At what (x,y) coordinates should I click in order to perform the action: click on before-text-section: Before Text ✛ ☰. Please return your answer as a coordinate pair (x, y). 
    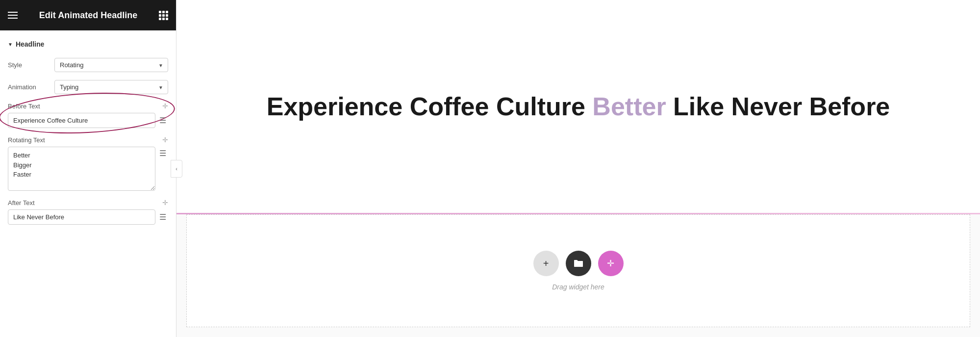
    Looking at the image, I should click on (88, 115).